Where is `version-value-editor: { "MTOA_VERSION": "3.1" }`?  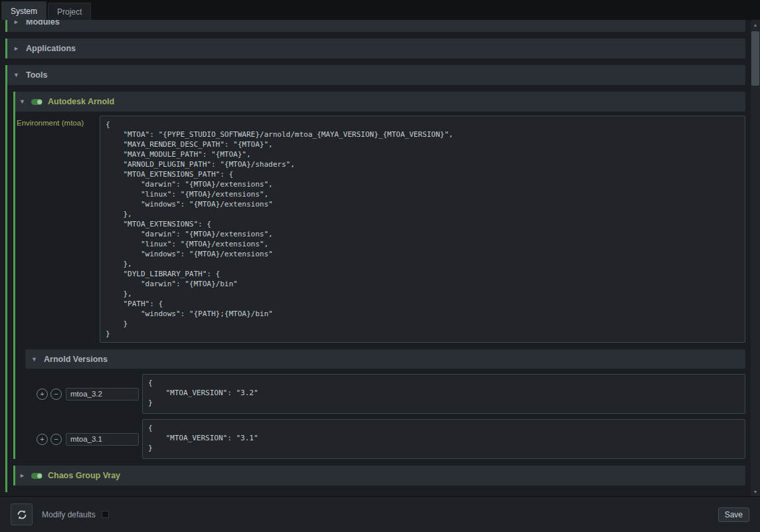
version-value-editor: { "MTOA_VERSION": "3.1" } is located at coordinates (444, 439).